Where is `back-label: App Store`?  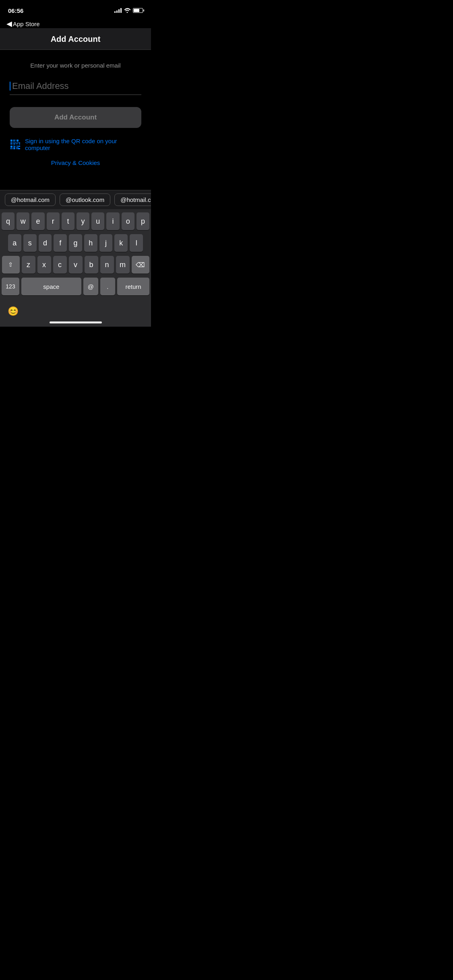
back-label: App Store is located at coordinates (27, 24).